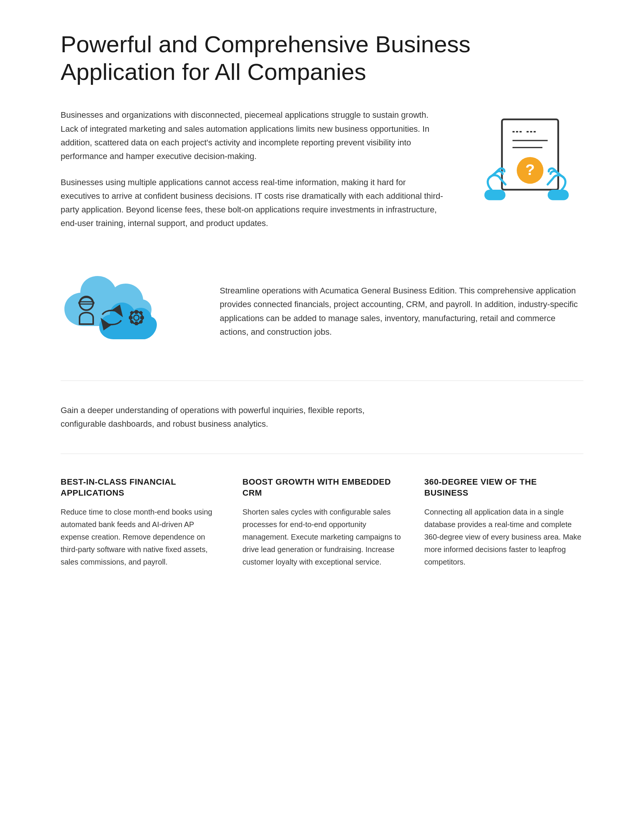  I want to click on feature-title-crm: BOOST GROWTH WITH EMBEDDED CRM, so click(322, 487).